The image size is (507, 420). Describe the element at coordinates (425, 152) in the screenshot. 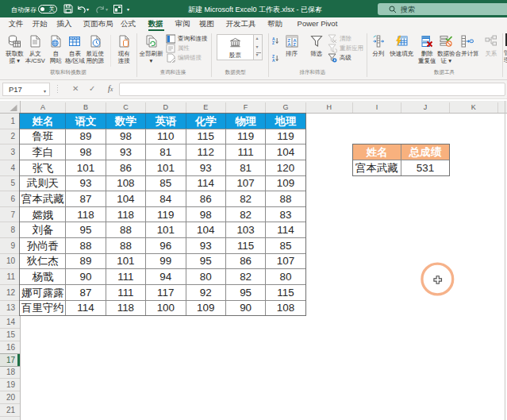

I see `svg-text: 总成绩` at that location.